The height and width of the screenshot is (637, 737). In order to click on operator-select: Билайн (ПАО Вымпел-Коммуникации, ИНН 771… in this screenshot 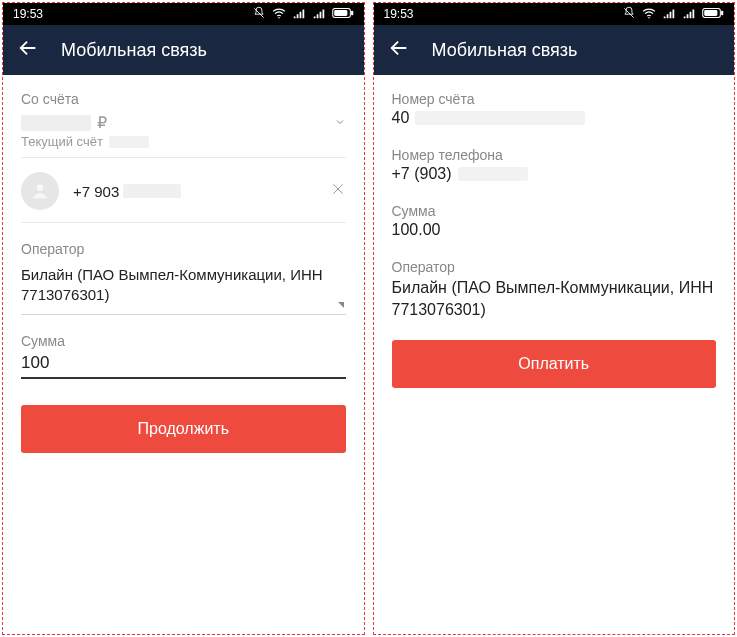, I will do `click(184, 288)`.